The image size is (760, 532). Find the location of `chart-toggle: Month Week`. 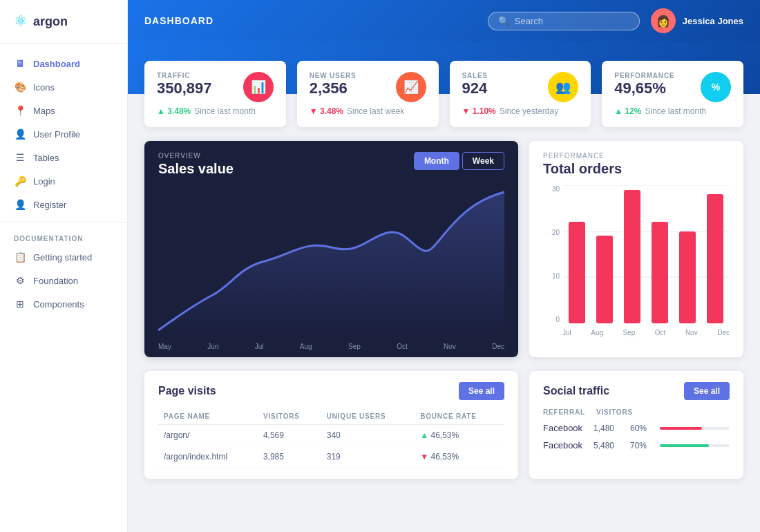

chart-toggle: Month Week is located at coordinates (459, 161).